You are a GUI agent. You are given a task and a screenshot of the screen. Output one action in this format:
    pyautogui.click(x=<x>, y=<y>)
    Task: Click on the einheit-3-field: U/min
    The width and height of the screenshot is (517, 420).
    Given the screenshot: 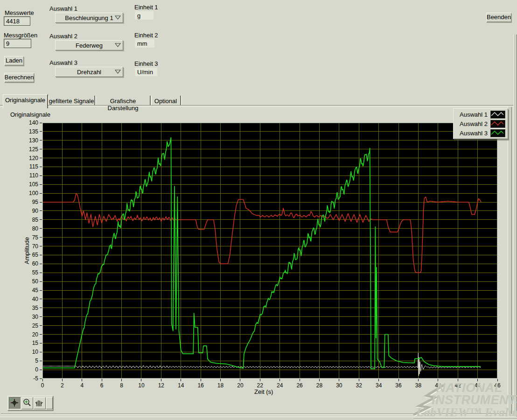 What is the action you would take?
    pyautogui.click(x=146, y=72)
    